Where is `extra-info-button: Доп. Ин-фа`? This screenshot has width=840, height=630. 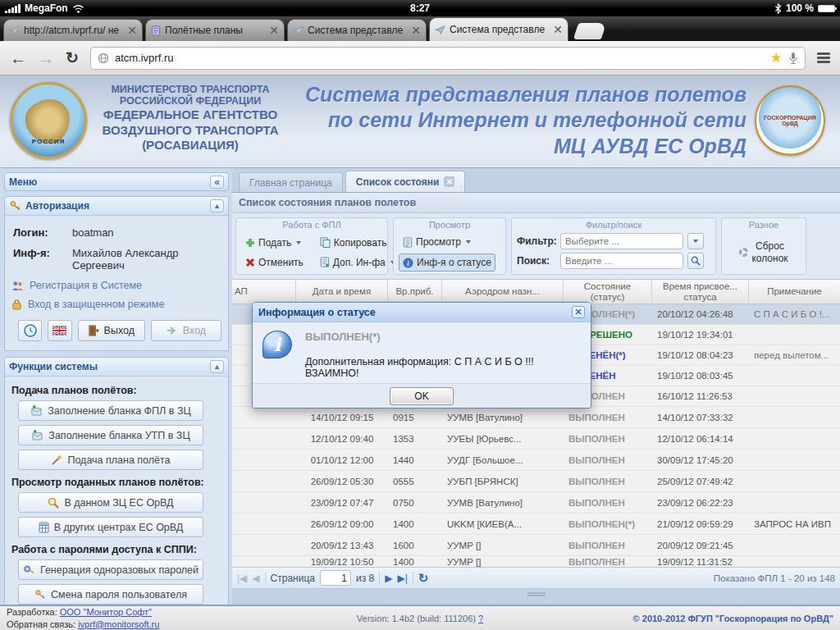
extra-info-button: Доп. Ин-фа is located at coordinates (358, 262).